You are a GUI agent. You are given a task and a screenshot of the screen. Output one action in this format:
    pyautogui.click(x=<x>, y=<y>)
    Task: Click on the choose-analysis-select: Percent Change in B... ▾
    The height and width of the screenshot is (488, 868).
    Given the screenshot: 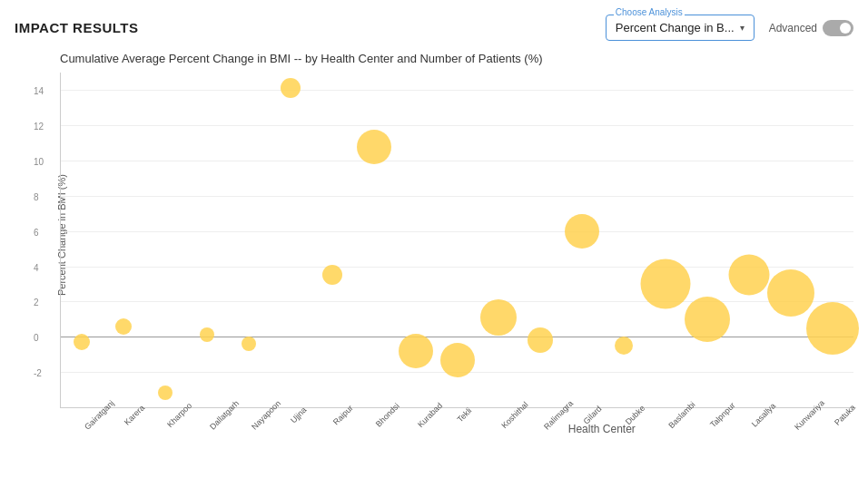 What is the action you would take?
    pyautogui.click(x=680, y=27)
    